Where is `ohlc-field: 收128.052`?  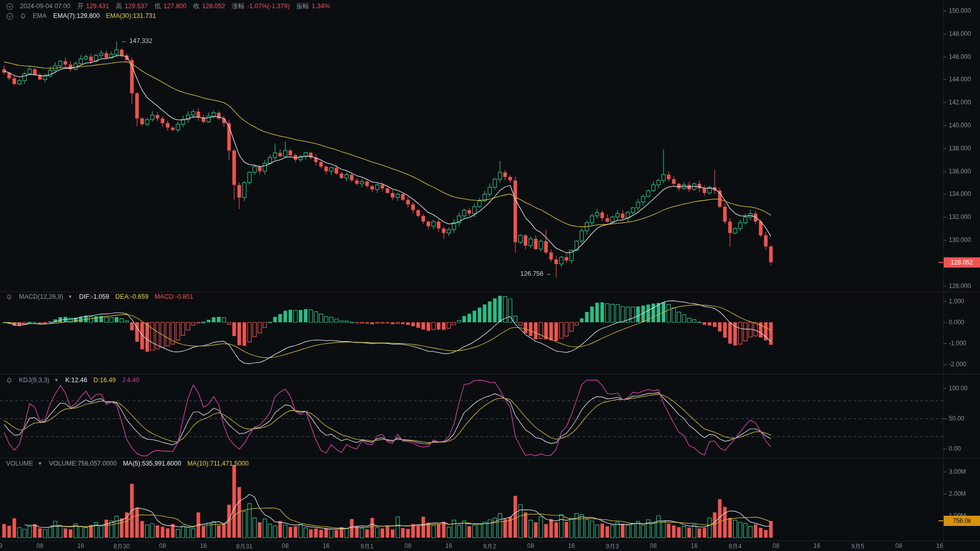 ohlc-field: 收128.052 is located at coordinates (210, 6).